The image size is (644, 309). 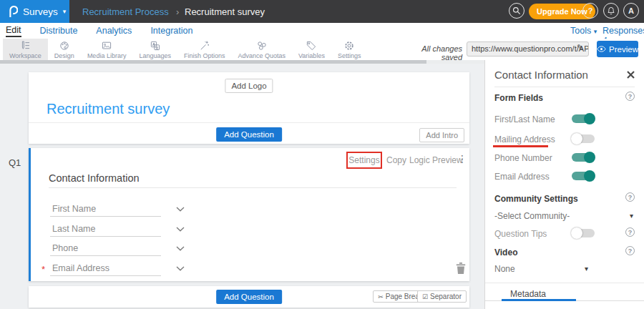 I want to click on toggle-question-tips, so click(x=583, y=233).